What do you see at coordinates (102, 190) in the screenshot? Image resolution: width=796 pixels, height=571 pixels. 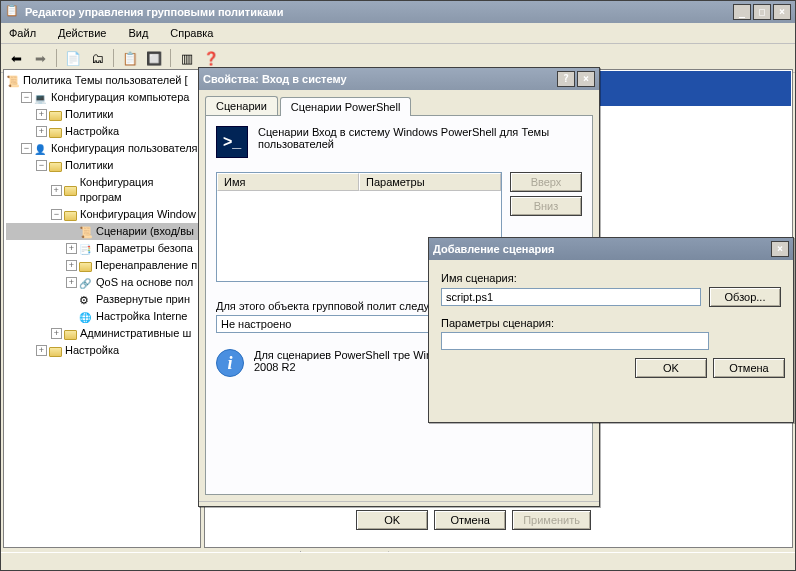 I see `tree-sw-config: +Конфигурация програм` at bounding box center [102, 190].